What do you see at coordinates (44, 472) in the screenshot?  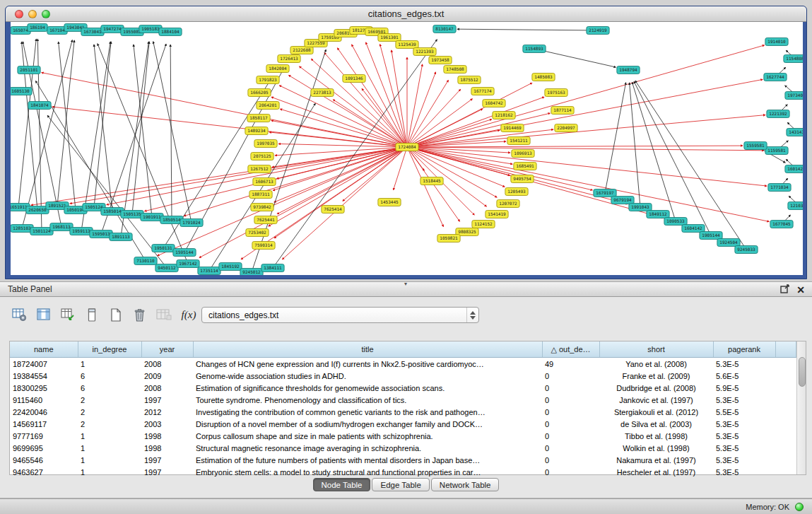 I see `cell-name: 9463627` at bounding box center [44, 472].